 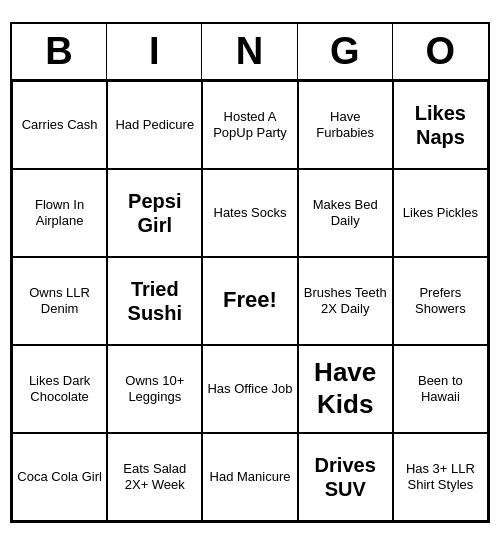 I want to click on bingo-cell-12: Free!, so click(x=250, y=301).